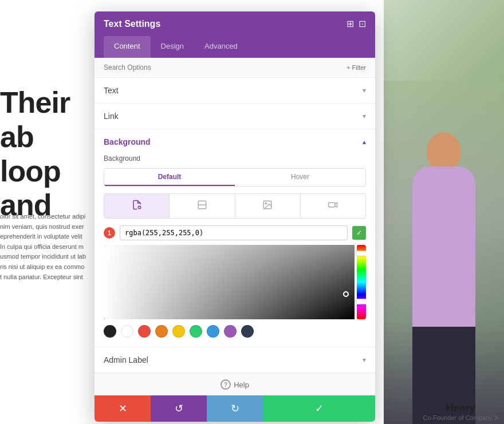 This screenshot has width=504, height=424. What do you see at coordinates (170, 177) in the screenshot?
I see `bg-tab-default: Default` at bounding box center [170, 177].